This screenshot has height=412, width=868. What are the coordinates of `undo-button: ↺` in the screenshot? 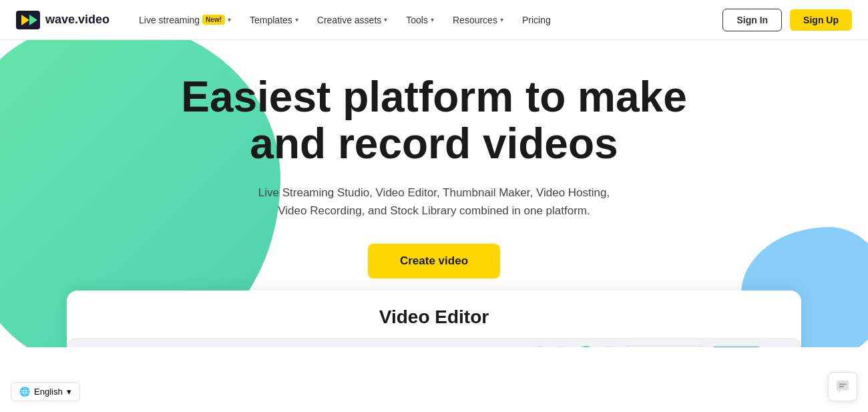 It's located at (538, 347).